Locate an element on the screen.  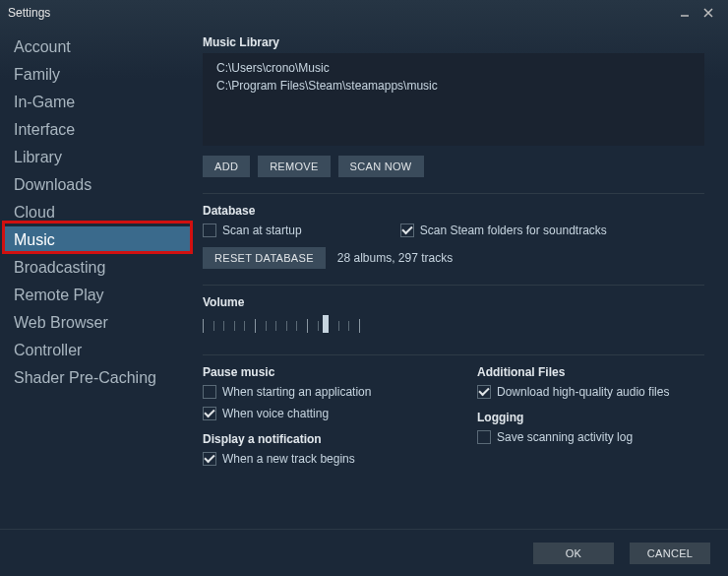
scan-steam-soundtracks-label: Scan Steam folders for soundtracks is located at coordinates (514, 230).